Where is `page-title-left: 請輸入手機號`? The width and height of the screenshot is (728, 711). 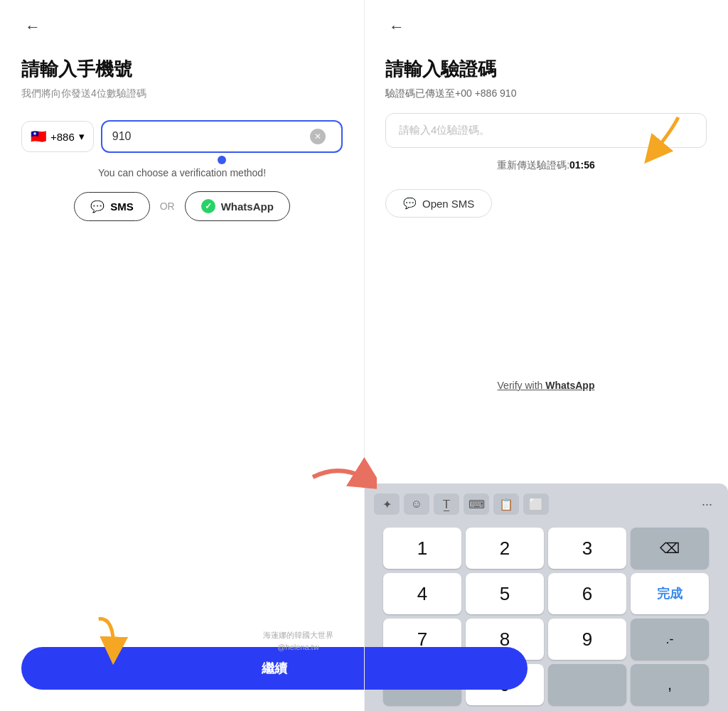 page-title-left: 請輸入手機號 is located at coordinates (182, 70).